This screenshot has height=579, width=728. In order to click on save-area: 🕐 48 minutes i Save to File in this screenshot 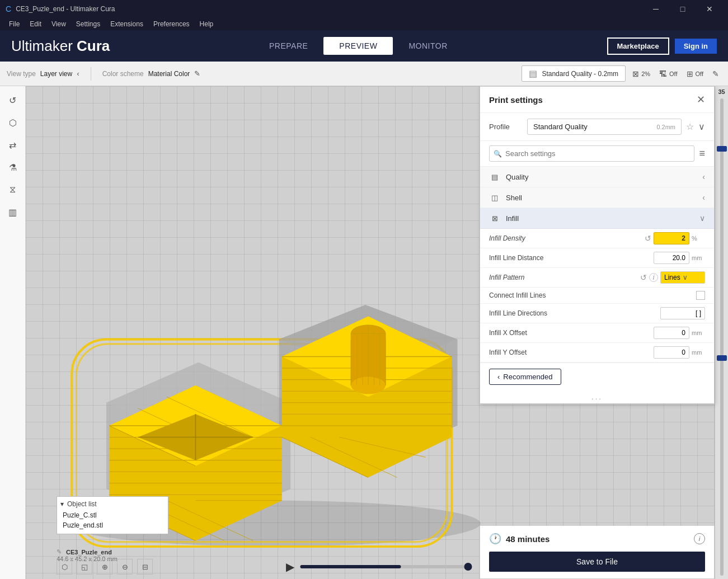, I will do `click(597, 553)`.